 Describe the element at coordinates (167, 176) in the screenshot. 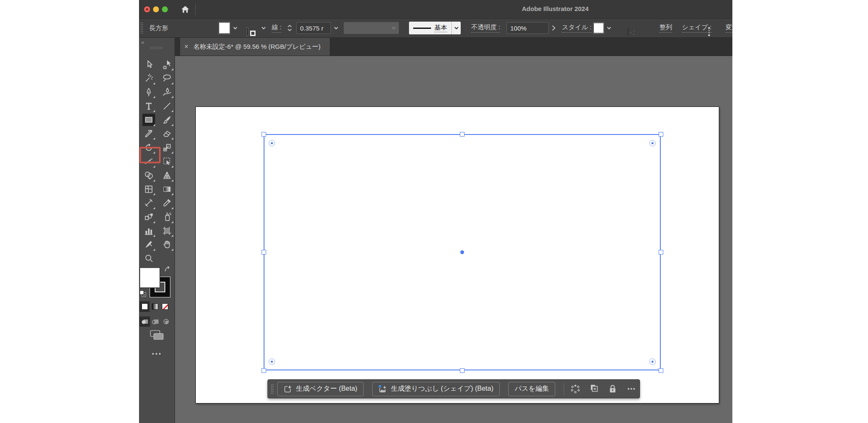

I see `perspective-grid-tool` at that location.